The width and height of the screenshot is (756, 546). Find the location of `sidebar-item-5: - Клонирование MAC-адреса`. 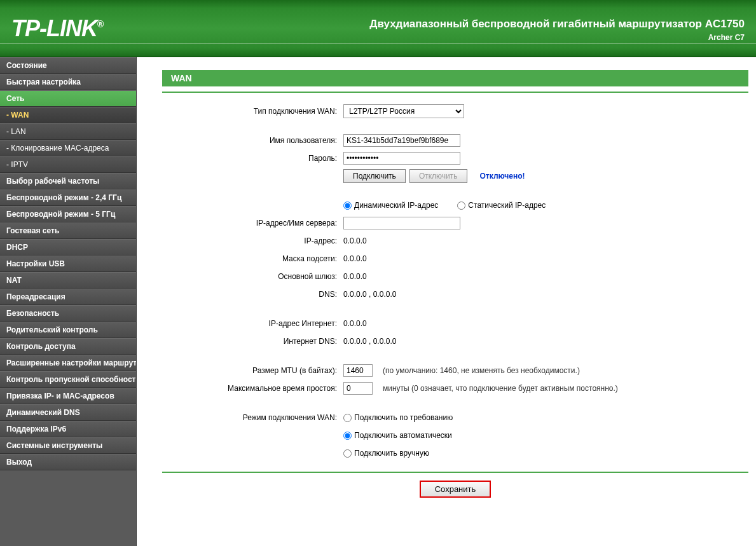

sidebar-item-5: - Клонирование MAC-адреса is located at coordinates (68, 148).